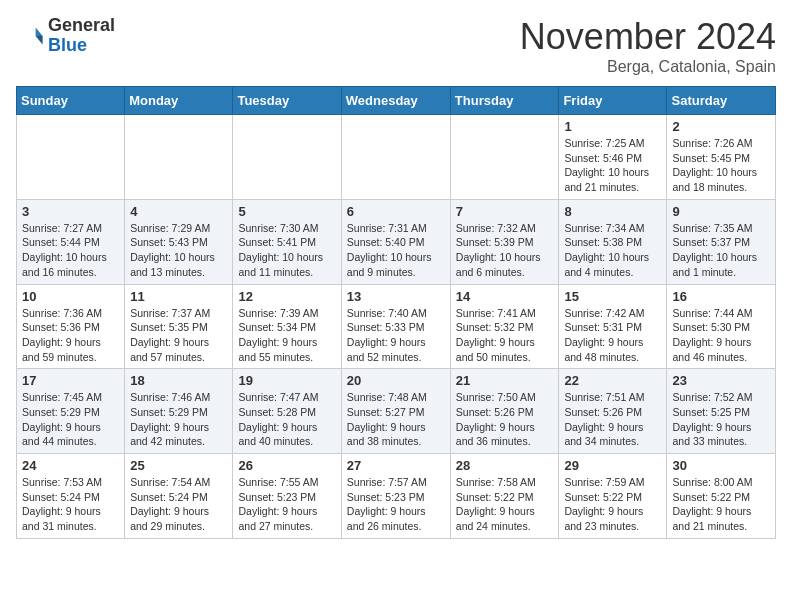 The image size is (792, 612). I want to click on calendar-day-cell: 3Sunrise: 7:27 AM Sunset: 5:44 PM Daylig…, so click(71, 242).